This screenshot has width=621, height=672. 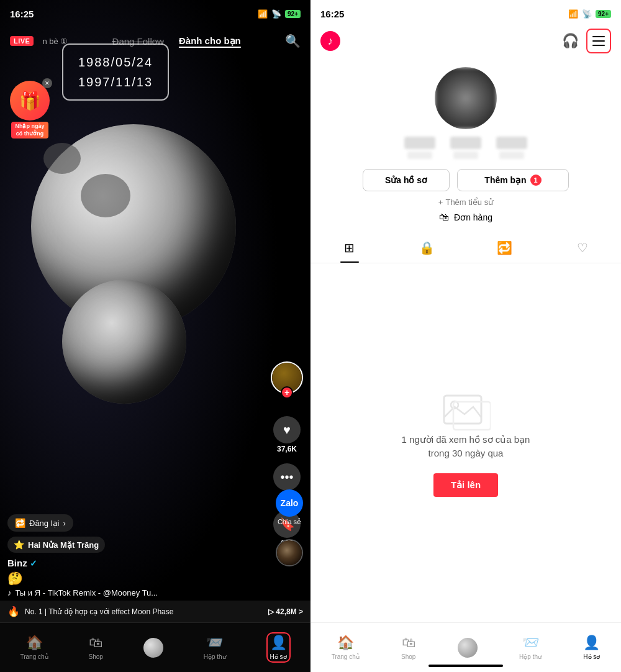 I want to click on stat-likes-label, so click(x=512, y=155).